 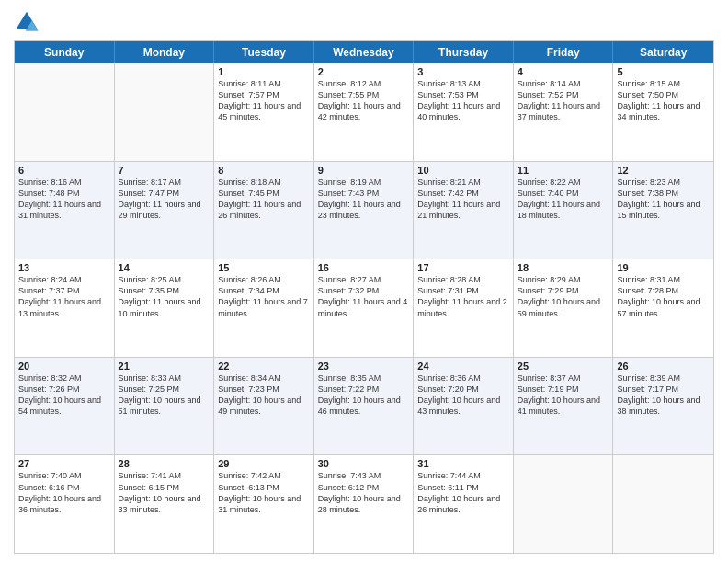 What do you see at coordinates (564, 112) in the screenshot?
I see `calendar-cell: 4Sunrise: 8:14 AM Sunset: 7:52 PM Daylig…` at bounding box center [564, 112].